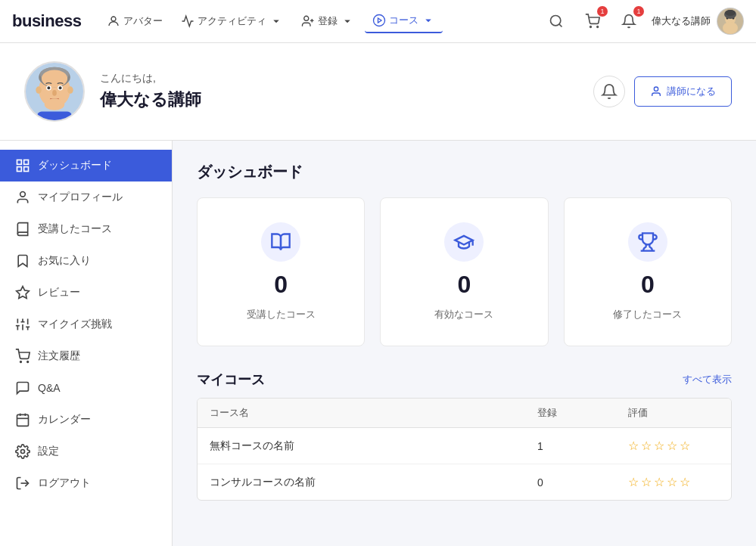  I want to click on hero-avatar-image, so click(54, 92).